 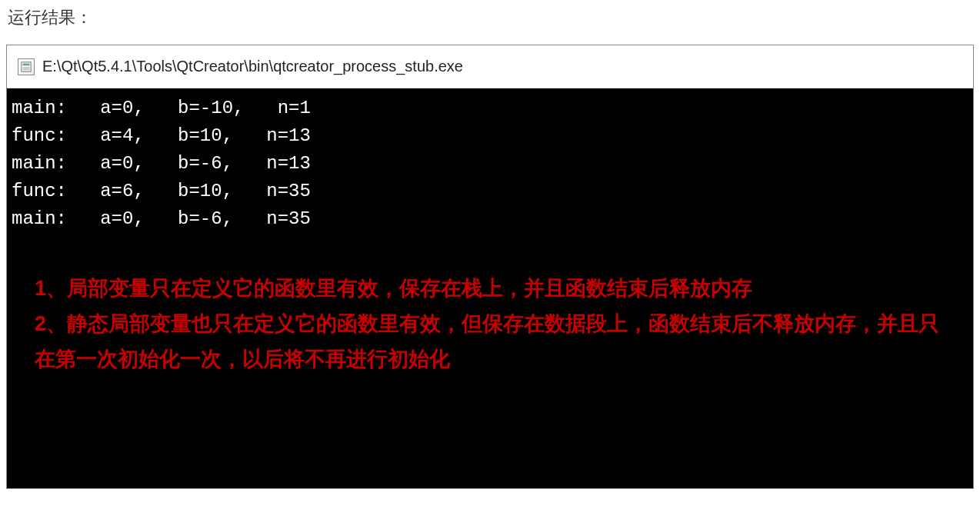 What do you see at coordinates (490, 67) in the screenshot?
I see `title-bar: E:\Qt\Qt5.4.1\Tools\QtCreator\bin\qtcrea…` at bounding box center [490, 67].